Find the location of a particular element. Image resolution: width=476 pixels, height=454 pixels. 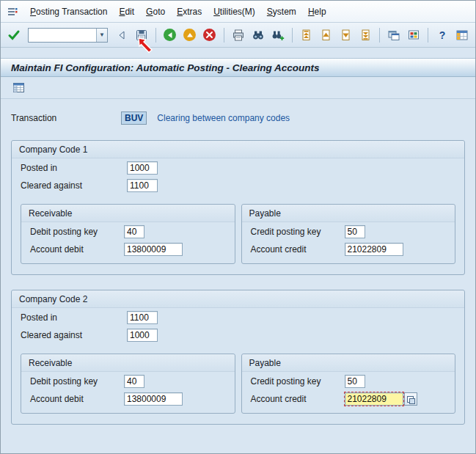

credit-posting-key-label: Credit posting key is located at coordinates (298, 232).